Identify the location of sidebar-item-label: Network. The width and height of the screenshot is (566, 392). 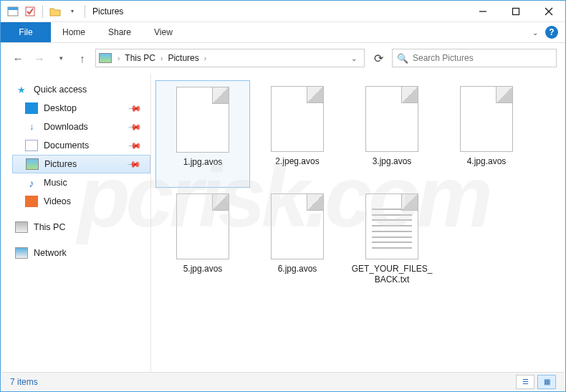
(50, 253).